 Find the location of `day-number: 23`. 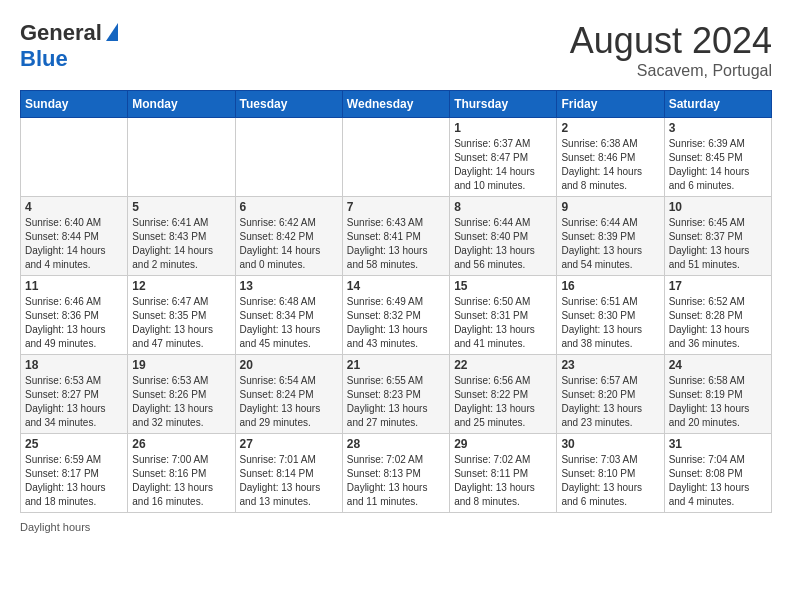

day-number: 23 is located at coordinates (610, 365).